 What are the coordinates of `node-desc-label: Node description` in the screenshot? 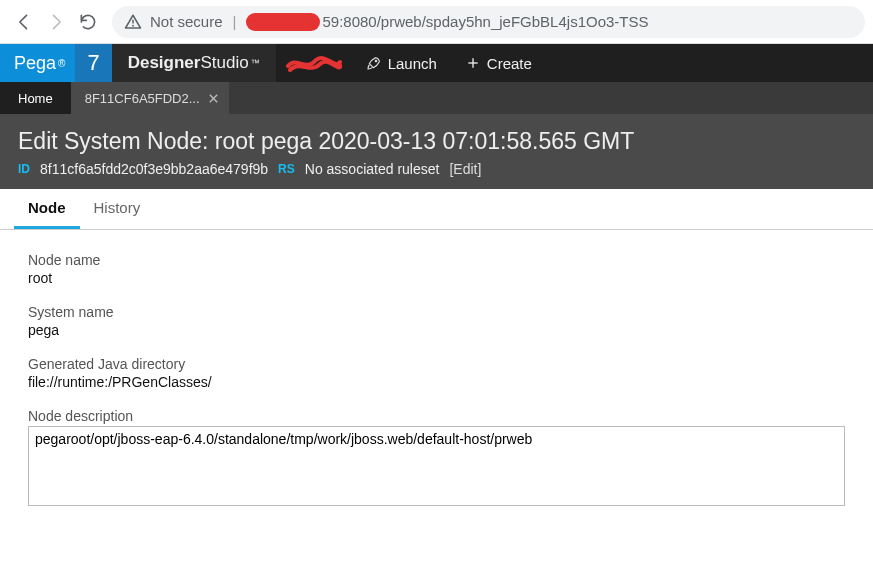 It's located at (436, 416).